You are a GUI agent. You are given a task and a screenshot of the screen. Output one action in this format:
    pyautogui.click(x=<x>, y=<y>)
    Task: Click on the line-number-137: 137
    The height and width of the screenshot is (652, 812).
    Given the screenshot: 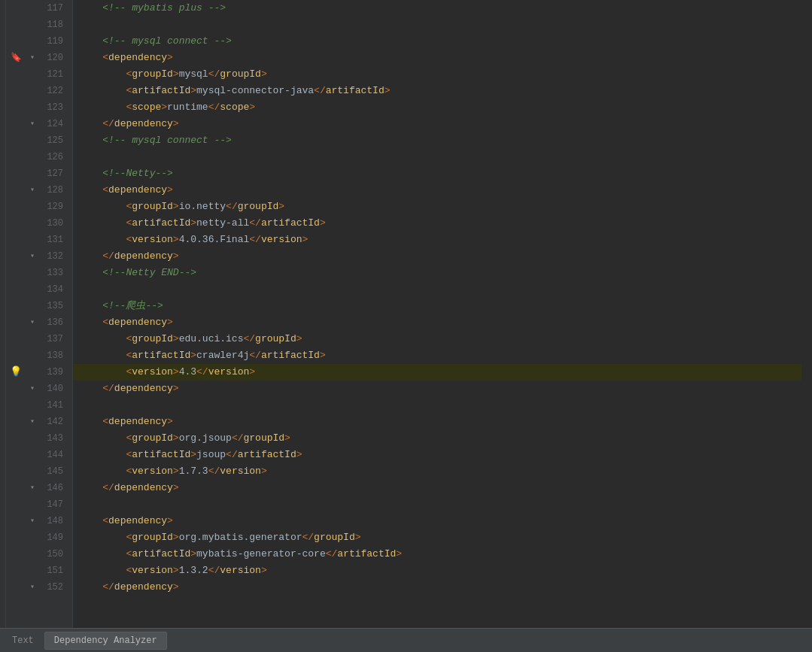 What is the action you would take?
    pyautogui.click(x=38, y=339)
    